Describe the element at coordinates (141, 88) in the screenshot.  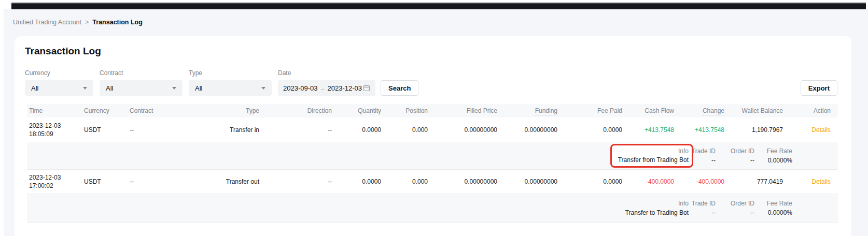
I see `contract-dropdown: All` at that location.